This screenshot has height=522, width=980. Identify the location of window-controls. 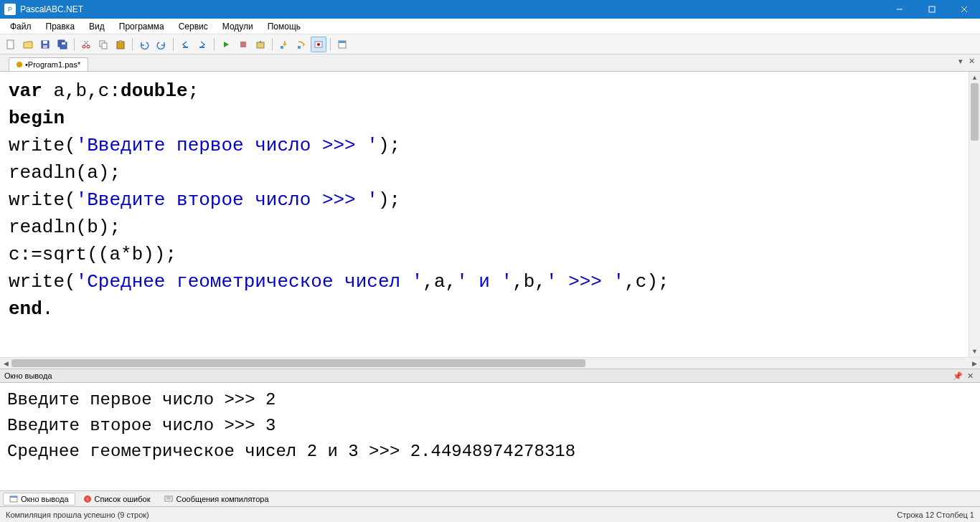
(931, 9).